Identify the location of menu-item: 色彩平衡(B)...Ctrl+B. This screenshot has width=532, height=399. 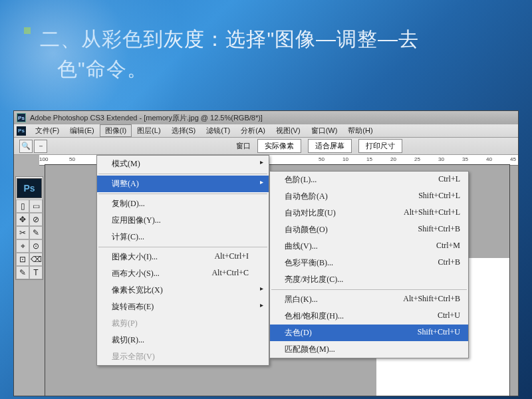
(369, 263).